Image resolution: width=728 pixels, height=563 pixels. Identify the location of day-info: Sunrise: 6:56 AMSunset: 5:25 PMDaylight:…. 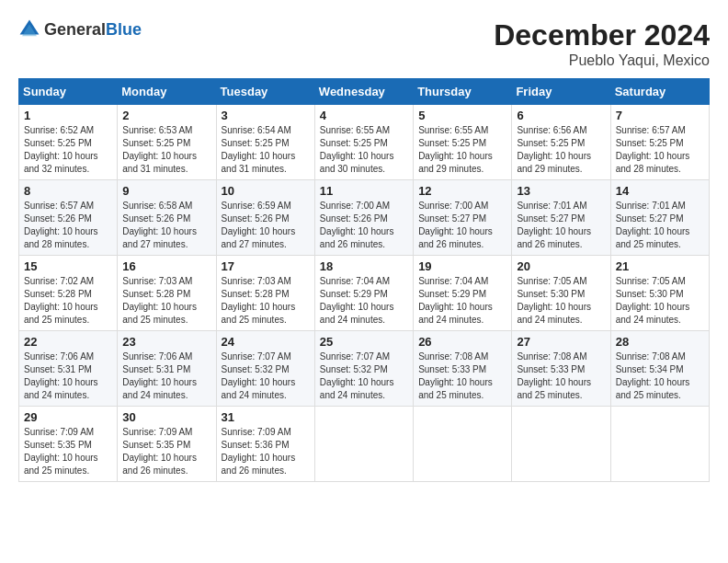
(561, 150).